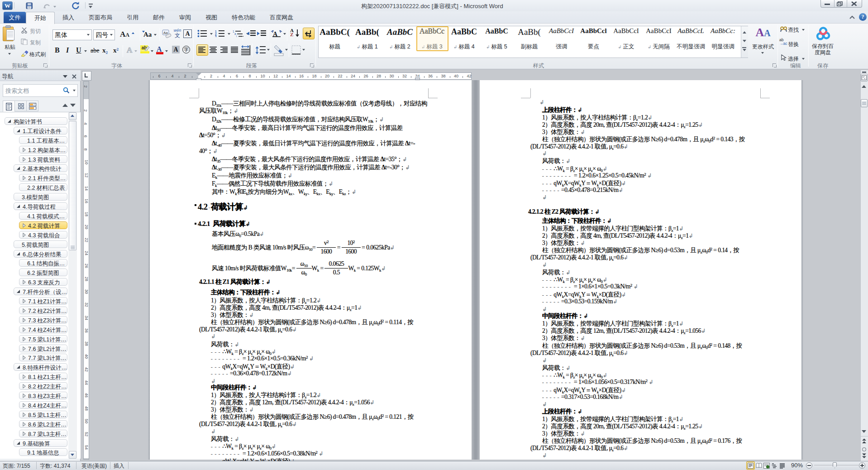 This screenshot has height=470, width=868. What do you see at coordinates (166, 33) in the screenshot?
I see `svg-text: Aa` at bounding box center [166, 33].